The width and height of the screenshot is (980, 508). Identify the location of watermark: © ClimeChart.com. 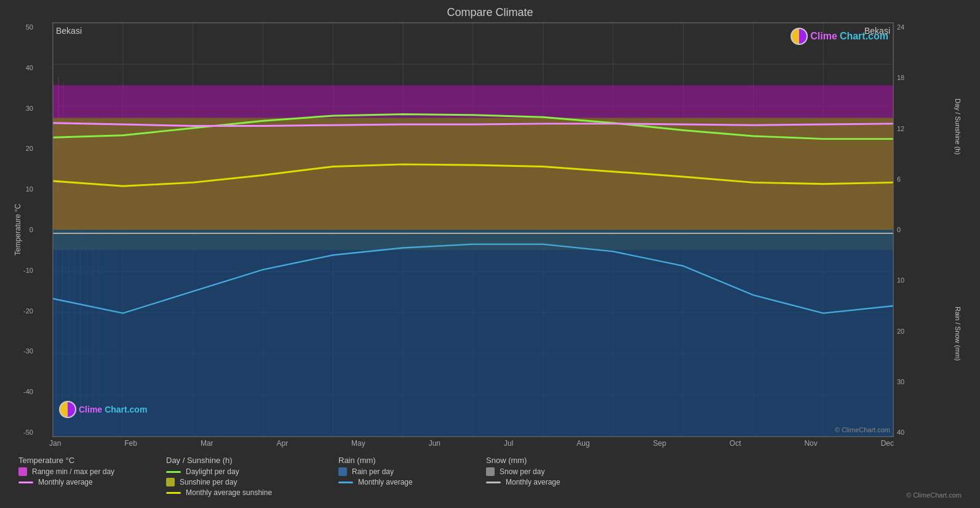
(862, 430).